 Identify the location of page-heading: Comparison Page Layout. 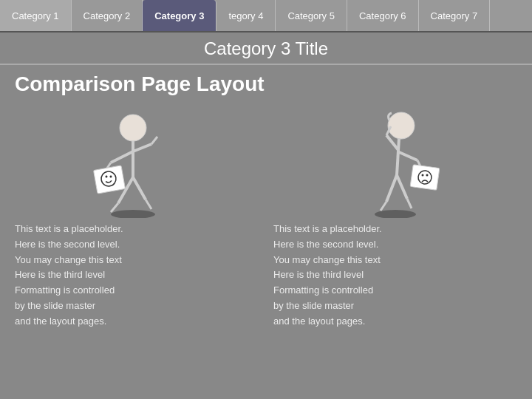
(266, 84).